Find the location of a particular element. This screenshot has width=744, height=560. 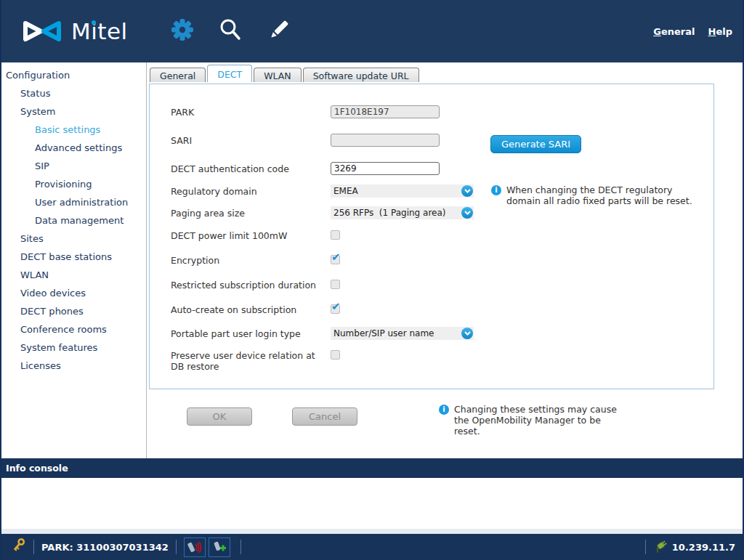

paging-area-label: Paging area size is located at coordinates (251, 212).